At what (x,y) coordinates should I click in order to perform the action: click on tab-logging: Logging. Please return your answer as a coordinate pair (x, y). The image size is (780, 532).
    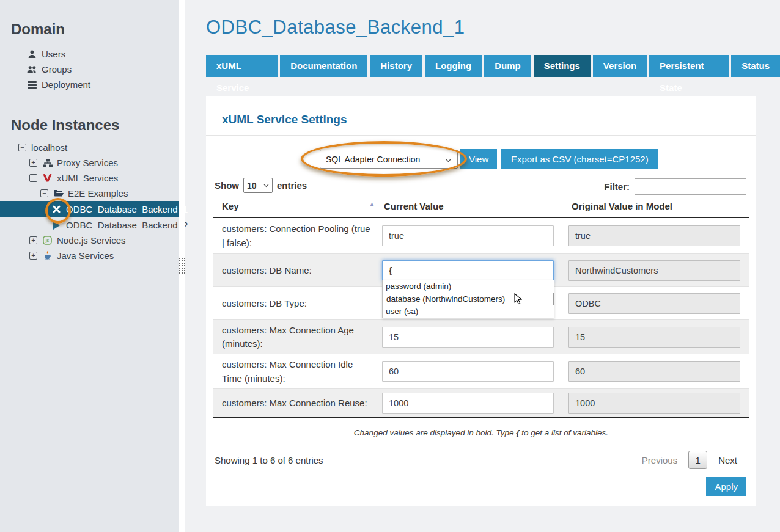
    Looking at the image, I should click on (454, 66).